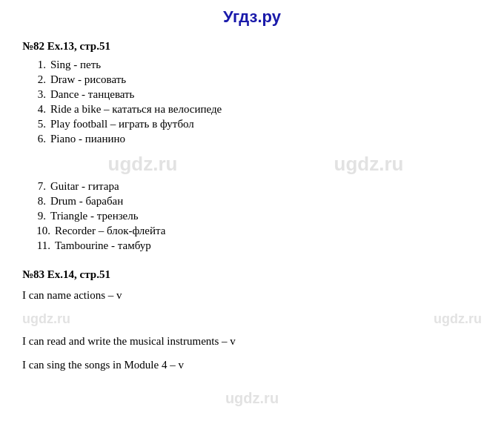  Describe the element at coordinates (256, 95) in the screenshot. I see `list-item: 3. Dance - танцевать` at that location.